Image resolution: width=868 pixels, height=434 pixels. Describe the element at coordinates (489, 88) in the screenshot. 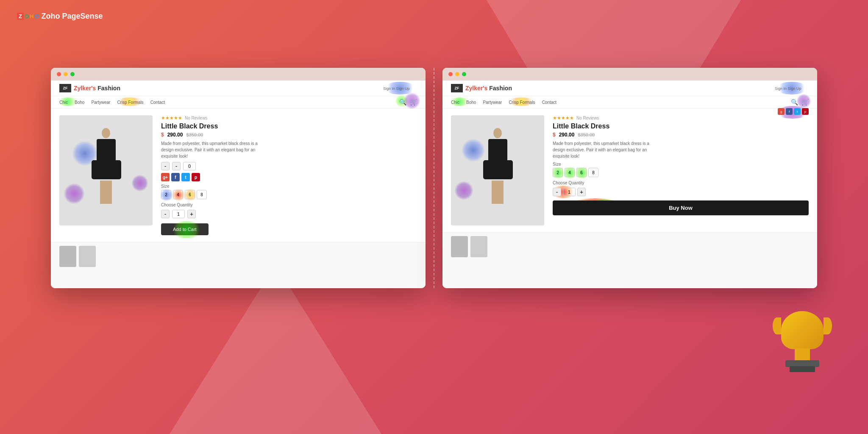

I see `site-brand-b: Zylker's Fashion` at that location.